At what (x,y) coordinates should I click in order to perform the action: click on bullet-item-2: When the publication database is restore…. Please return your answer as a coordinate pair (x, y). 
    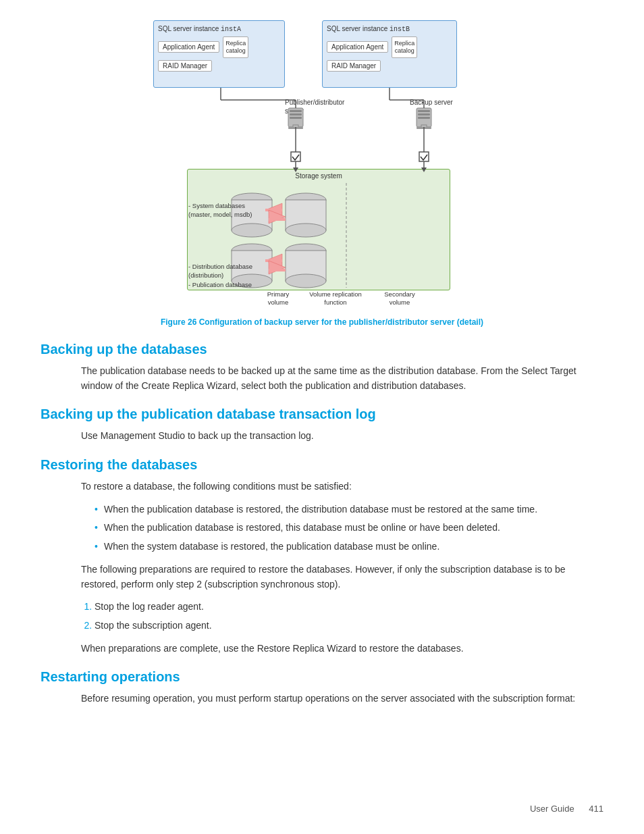
    Looking at the image, I should click on (349, 528).